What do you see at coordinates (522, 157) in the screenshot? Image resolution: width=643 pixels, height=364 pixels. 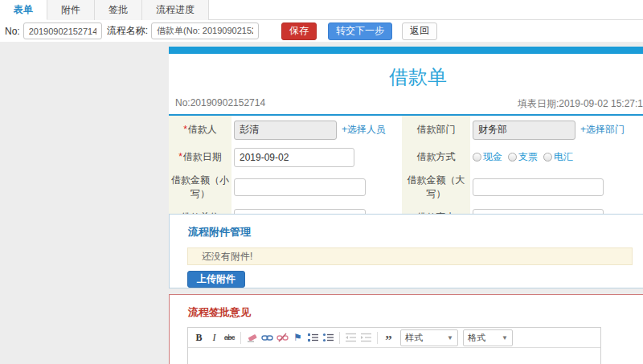 I see `method-radio-group: 现金 支票 电汇` at bounding box center [522, 157].